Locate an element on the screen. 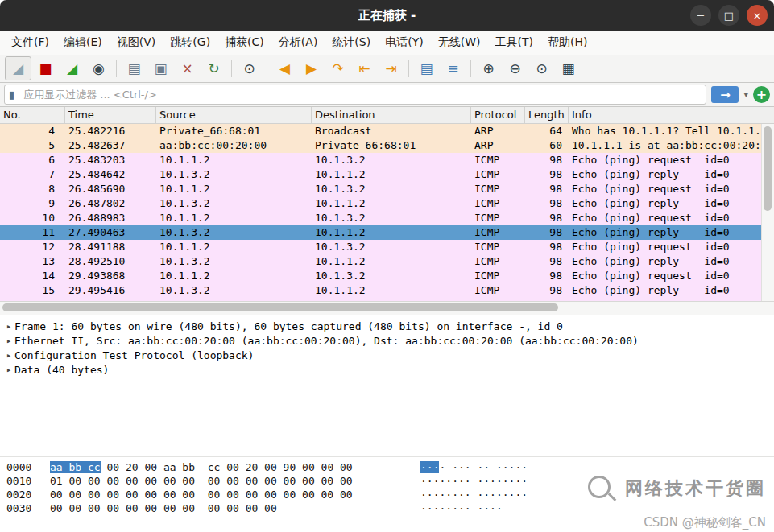 Image resolution: width=774 pixels, height=532 pixels. cell-src: aa:bb:cc:00:20:00 is located at coordinates (234, 146).